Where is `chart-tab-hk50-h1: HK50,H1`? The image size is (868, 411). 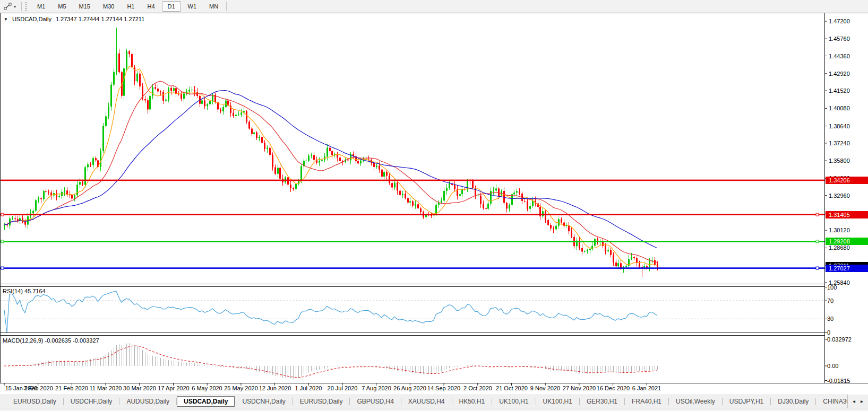
chart-tab-hk50-h1: HK50,H1 is located at coordinates (472, 401).